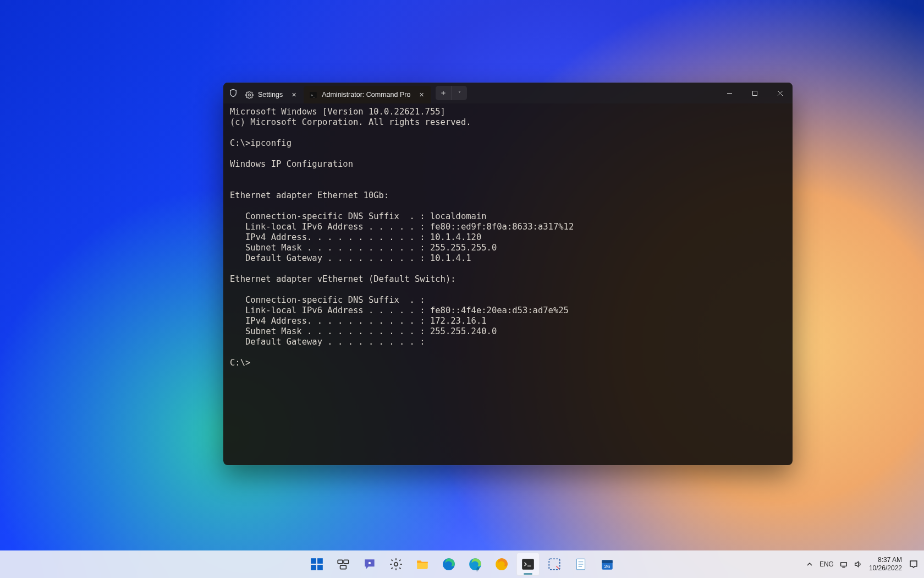 The image size is (924, 578). What do you see at coordinates (451, 93) in the screenshot?
I see `new-tab-group: ＋ ˅` at bounding box center [451, 93].